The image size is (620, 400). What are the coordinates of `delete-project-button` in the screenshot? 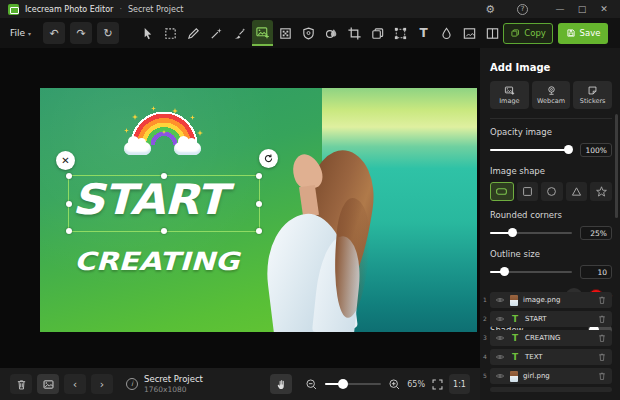 It's located at (21, 384).